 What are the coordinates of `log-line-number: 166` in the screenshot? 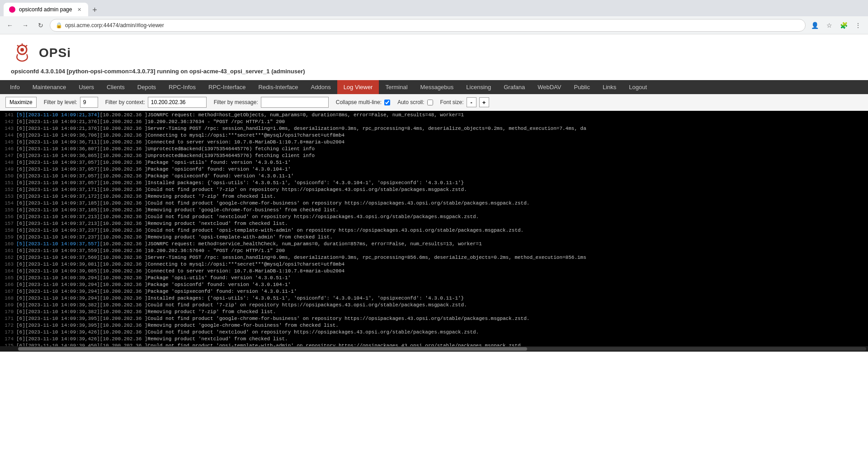 It's located at (8, 285).